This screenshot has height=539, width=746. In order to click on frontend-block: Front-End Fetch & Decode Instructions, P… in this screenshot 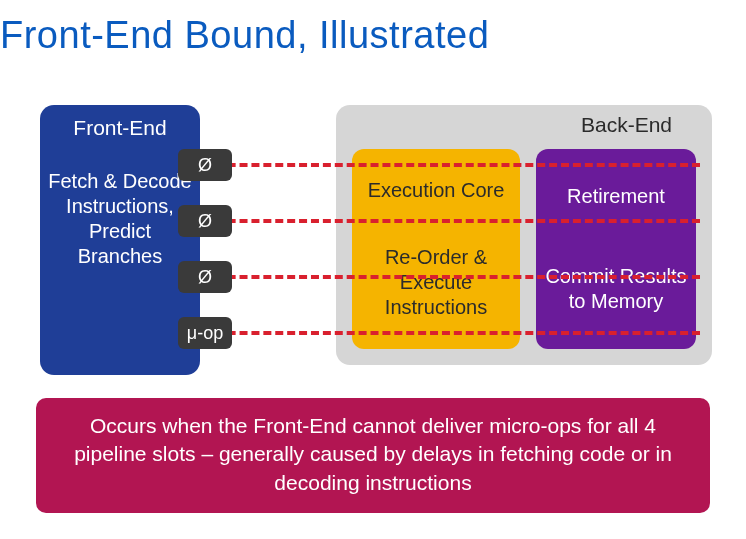, I will do `click(120, 240)`.